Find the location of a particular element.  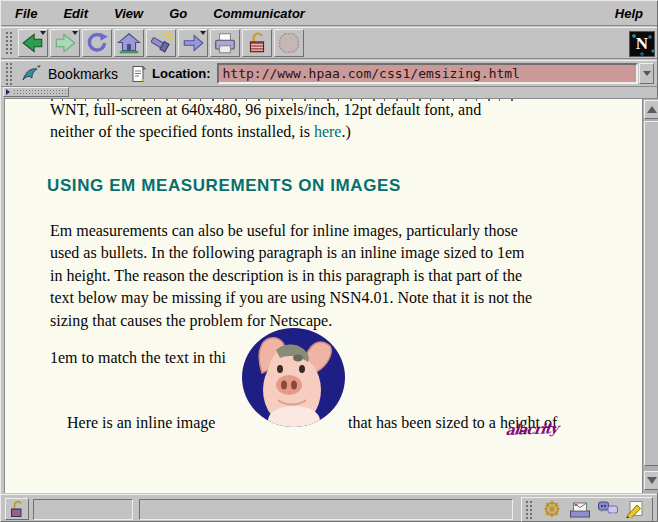

navigator-wheel-icon is located at coordinates (552, 509).